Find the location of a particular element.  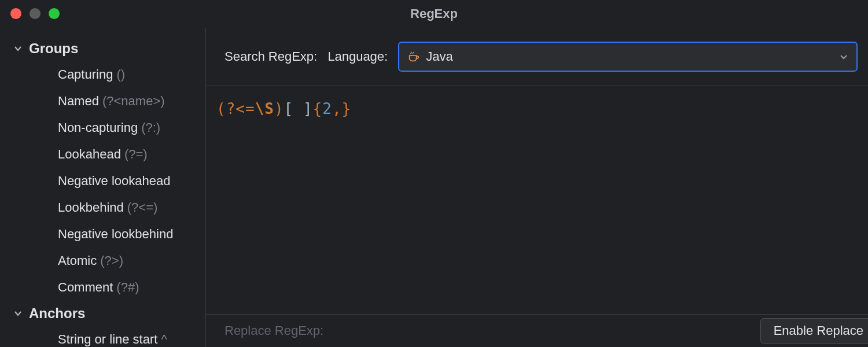

sidebar-group-anchors: Anchors is located at coordinates (103, 313).